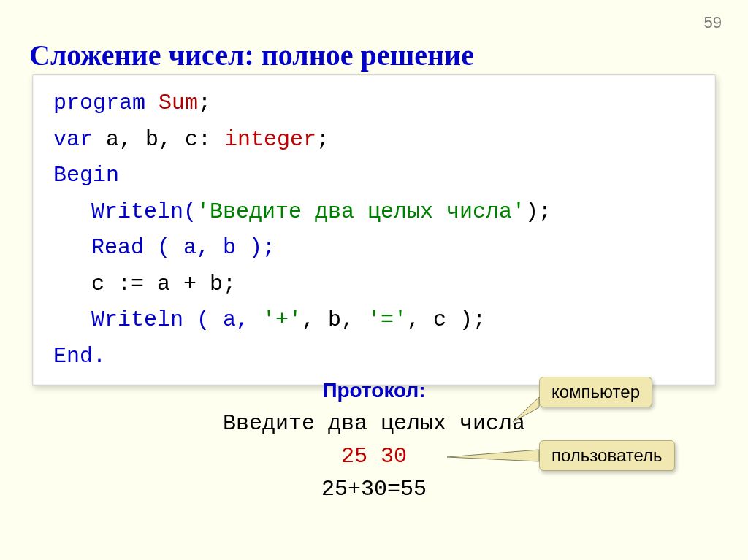 This screenshot has width=748, height=560. Describe the element at coordinates (251, 55) in the screenshot. I see `slide-title: Сложение чисел: полное решение` at that location.